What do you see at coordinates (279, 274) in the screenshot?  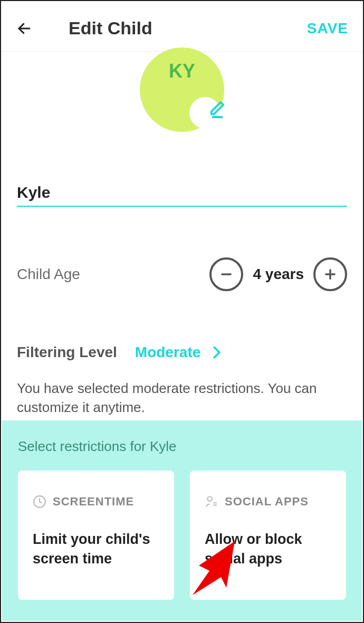 I see `age-value: 4 years` at bounding box center [279, 274].